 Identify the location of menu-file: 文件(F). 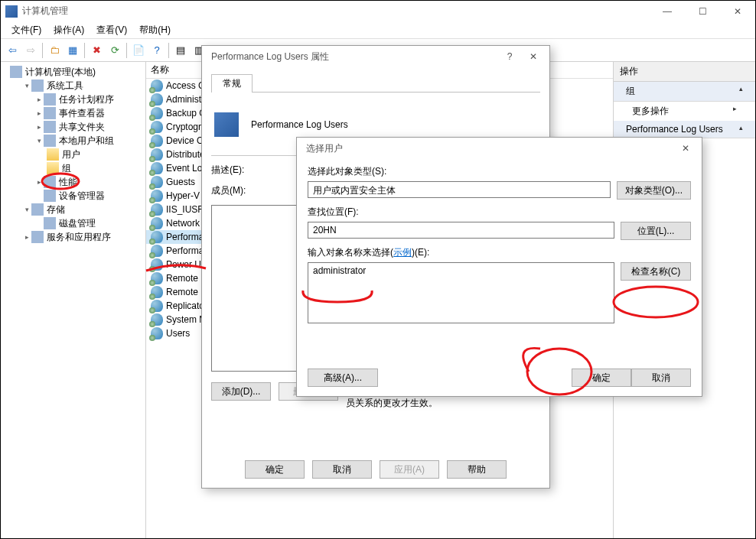
(26, 31).